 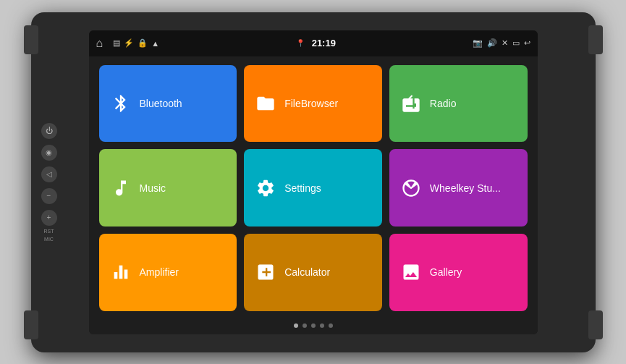 What do you see at coordinates (49, 174) in the screenshot?
I see `back-button: ◁` at bounding box center [49, 174].